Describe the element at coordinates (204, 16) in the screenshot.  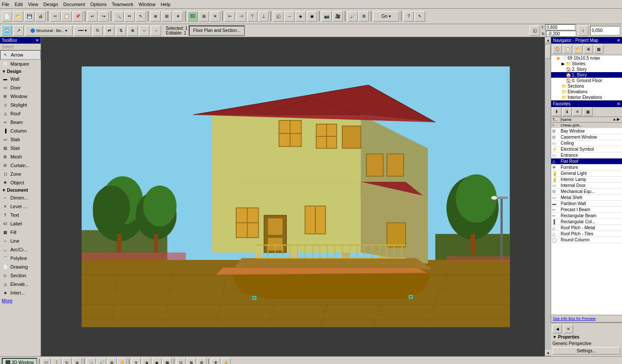
I see `grid-button: ⊞` at that location.